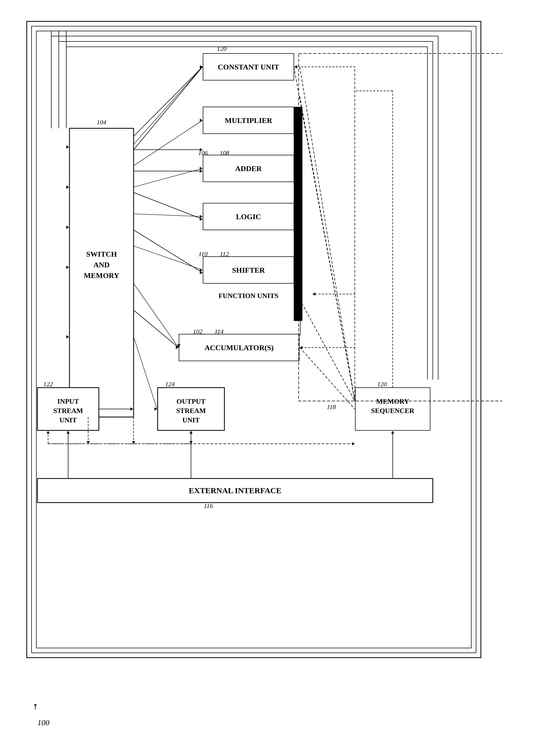 This screenshot has height=756, width=549. What do you see at coordinates (239, 348) in the screenshot?
I see `svg-text: ACCUMULATOR(S)` at bounding box center [239, 348].